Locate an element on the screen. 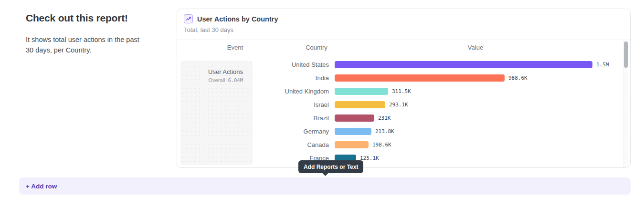 This screenshot has width=644, height=208. add-row-label: + Add row is located at coordinates (41, 186).